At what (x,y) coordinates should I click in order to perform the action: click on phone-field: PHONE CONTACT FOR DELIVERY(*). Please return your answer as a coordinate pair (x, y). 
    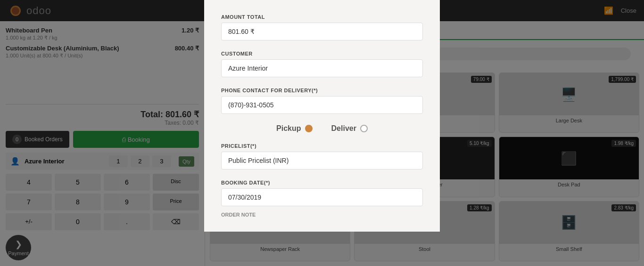
    Looking at the image, I should click on (322, 101).